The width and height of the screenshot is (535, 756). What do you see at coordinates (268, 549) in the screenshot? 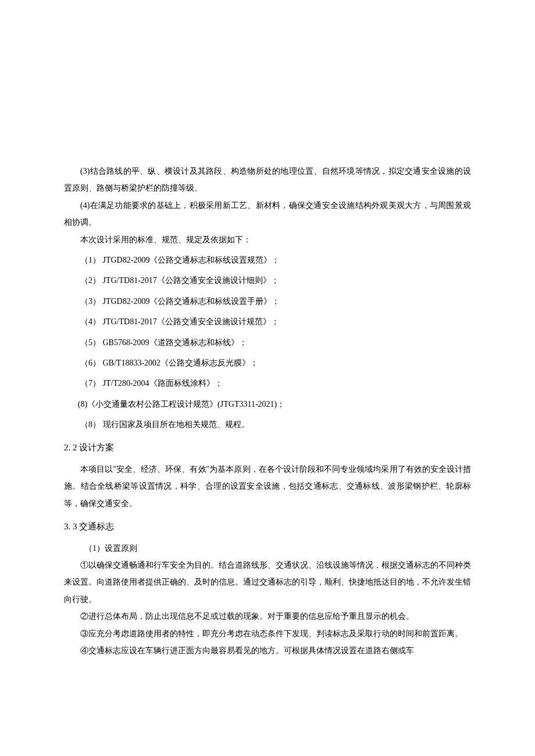
I see `section-3-sub1-title: （1）设置原则` at bounding box center [268, 549].